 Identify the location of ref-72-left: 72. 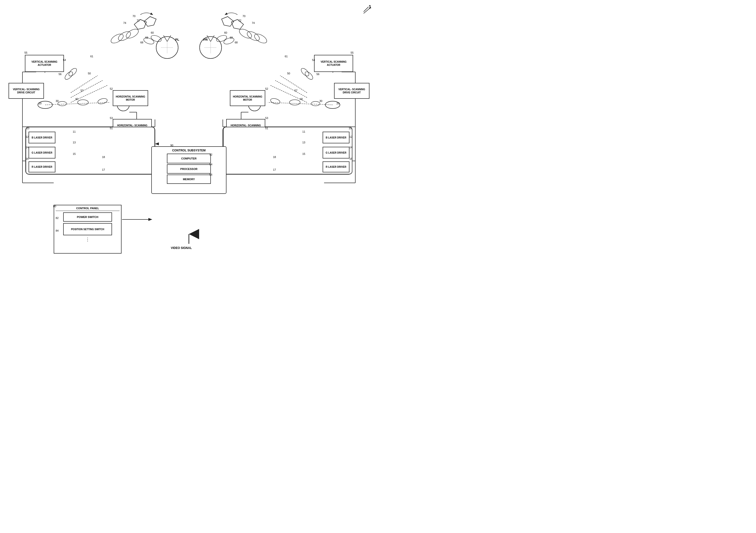
(138, 20).